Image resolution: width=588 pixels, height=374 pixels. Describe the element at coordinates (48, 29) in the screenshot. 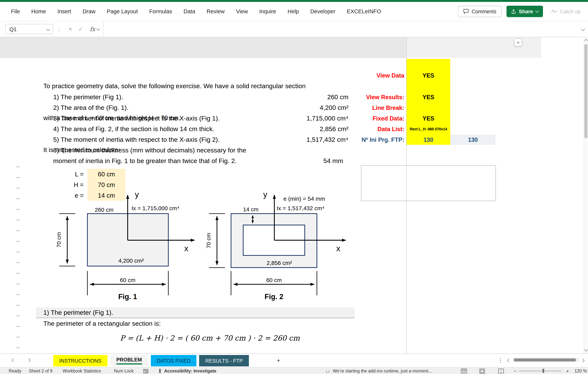

I see `name-box-dropdown-icon` at that location.